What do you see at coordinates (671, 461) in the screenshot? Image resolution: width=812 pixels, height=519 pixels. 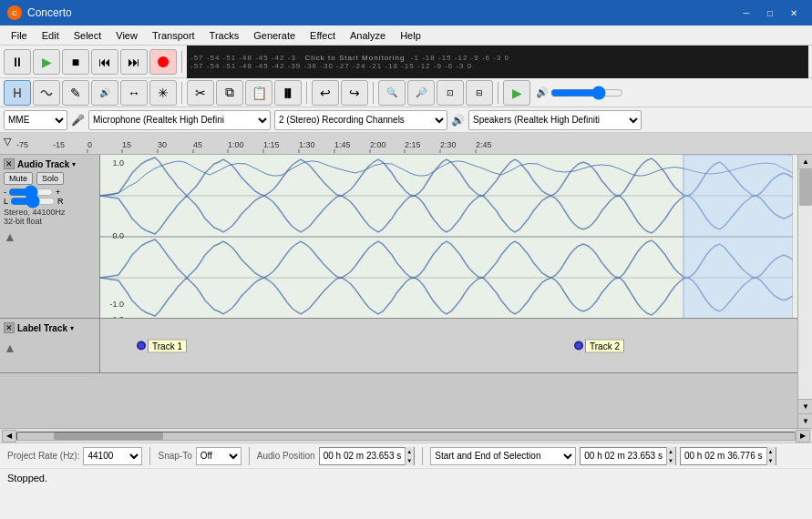 I see `spin-down2: ▼` at bounding box center [671, 461].